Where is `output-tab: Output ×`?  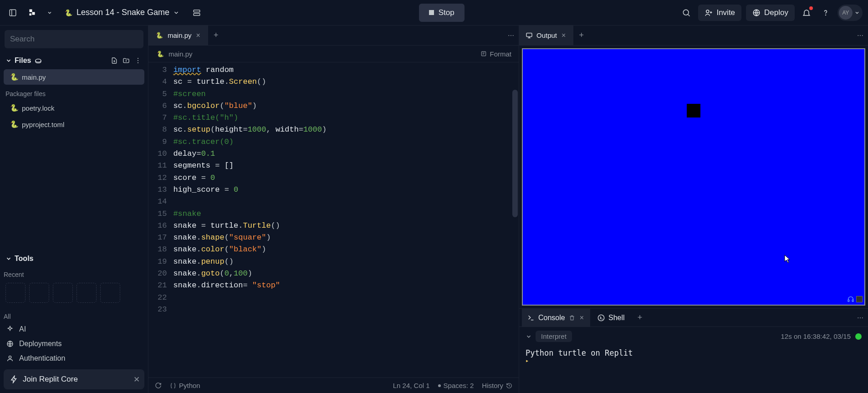
output-tab: Output × is located at coordinates (546, 36).